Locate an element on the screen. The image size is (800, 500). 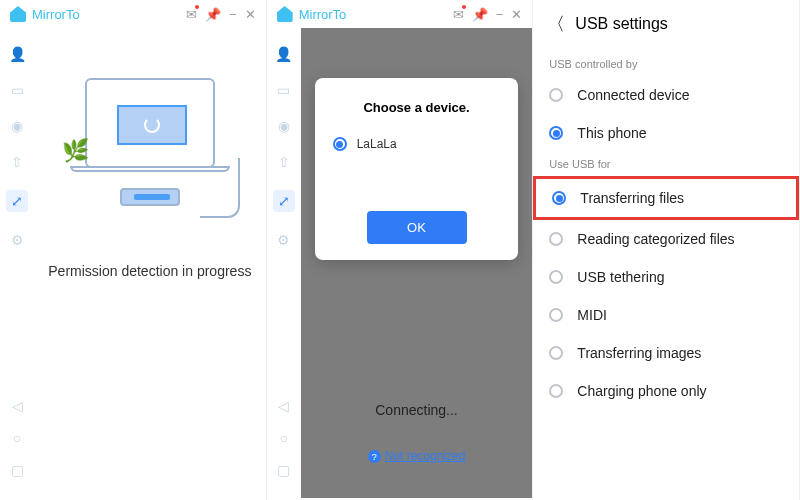
opt-usb-tethering: USB tethering is located at coordinates (666, 277).